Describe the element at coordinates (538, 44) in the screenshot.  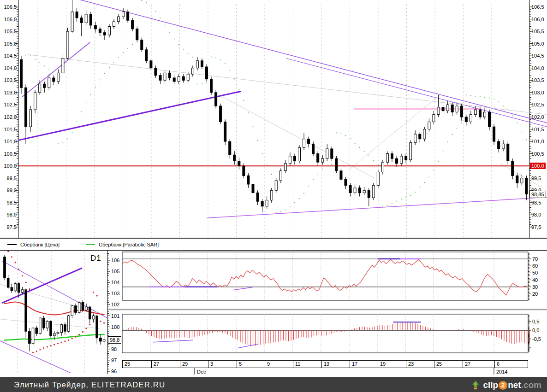
I see `main-right-axis-label: 105,0` at that location.